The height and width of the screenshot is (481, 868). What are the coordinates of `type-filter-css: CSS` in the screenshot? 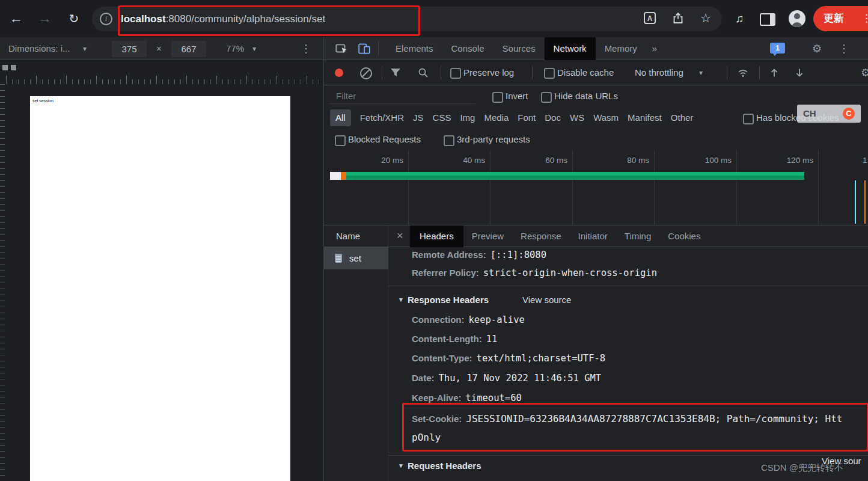 It's located at (442, 118).